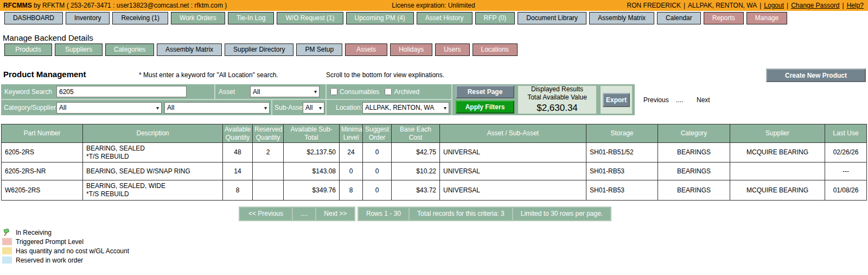 Image resolution: width=868 pixels, height=275 pixels. What do you see at coordinates (778, 172) in the screenshot?
I see `supplier-cell` at bounding box center [778, 172].